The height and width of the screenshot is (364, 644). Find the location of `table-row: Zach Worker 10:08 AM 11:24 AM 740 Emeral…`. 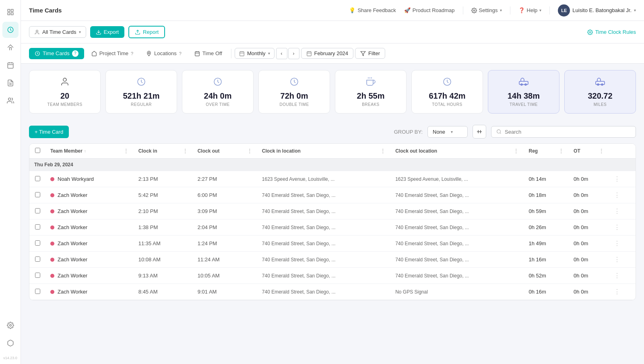

table-row: Zach Worker 10:08 AM 11:24 AM 740 Emeral… is located at coordinates (332, 260).